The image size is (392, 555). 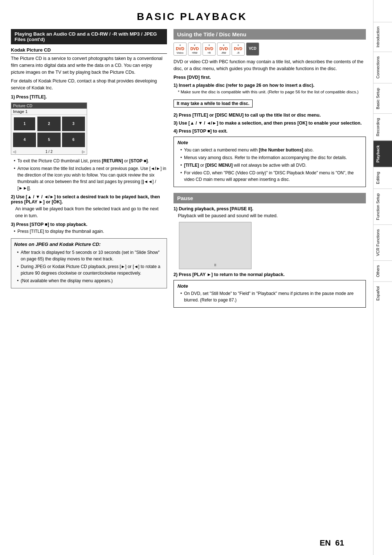 I want to click on kodak-step3-bullet: Press [TITLE] to display the thumbnail a…, so click(x=90, y=231).